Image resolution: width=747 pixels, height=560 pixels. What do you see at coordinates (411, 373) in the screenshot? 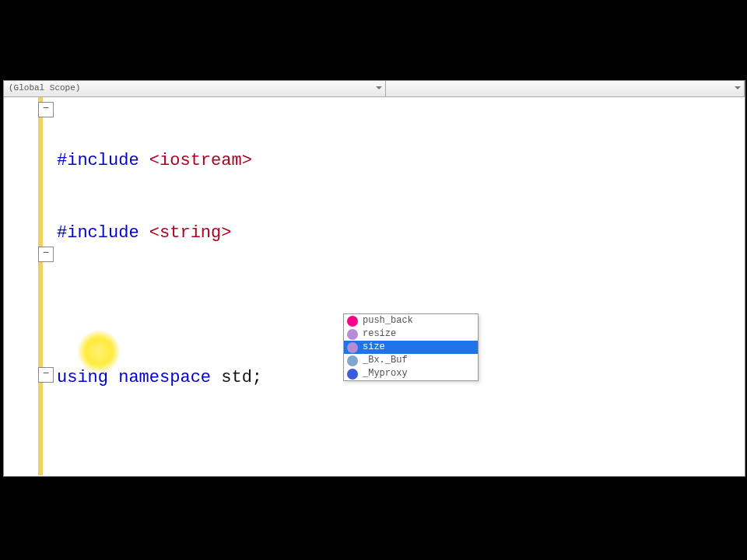
I see `intellisense-item: _Myproxy` at bounding box center [411, 373].